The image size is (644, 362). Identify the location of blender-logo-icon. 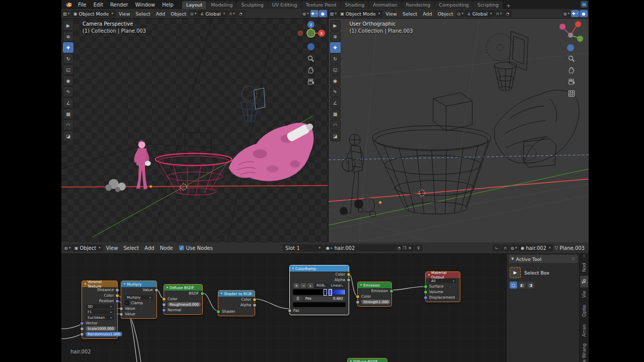
(68, 5).